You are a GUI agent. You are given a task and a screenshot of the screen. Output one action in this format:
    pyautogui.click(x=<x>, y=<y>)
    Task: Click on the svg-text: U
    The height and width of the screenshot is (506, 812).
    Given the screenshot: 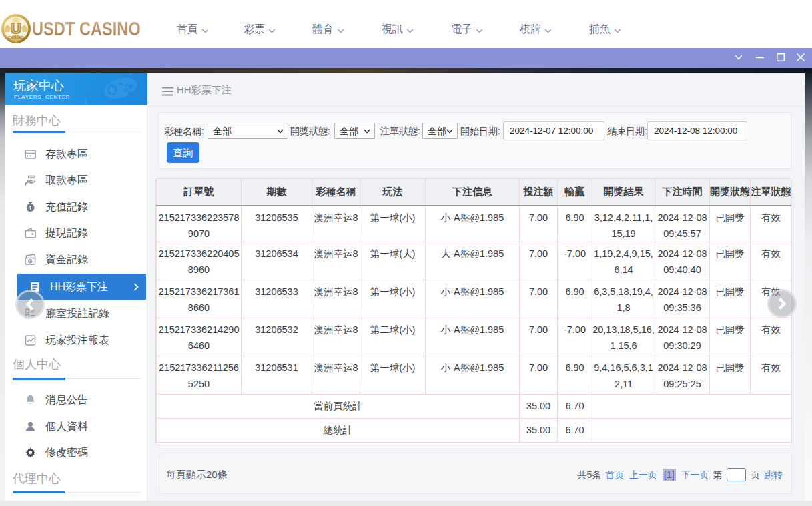 What is the action you would take?
    pyautogui.click(x=16, y=28)
    